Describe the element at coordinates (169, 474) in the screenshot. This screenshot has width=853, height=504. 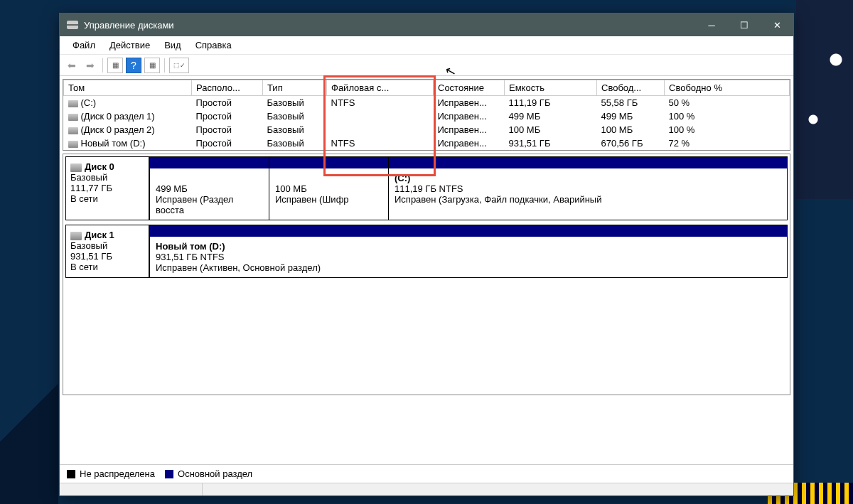
I see `legend-primary-icon` at that location.